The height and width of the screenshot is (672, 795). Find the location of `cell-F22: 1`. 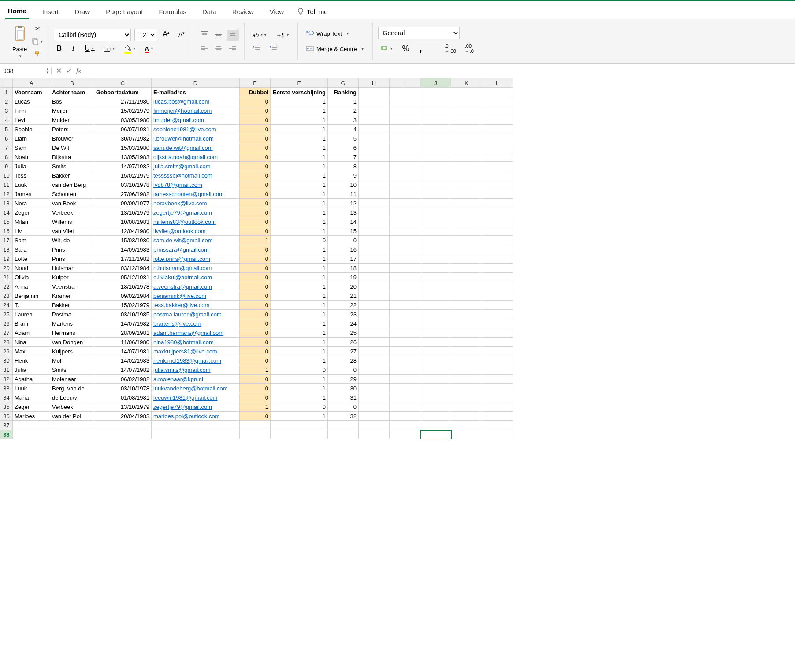

cell-F22: 1 is located at coordinates (299, 286).